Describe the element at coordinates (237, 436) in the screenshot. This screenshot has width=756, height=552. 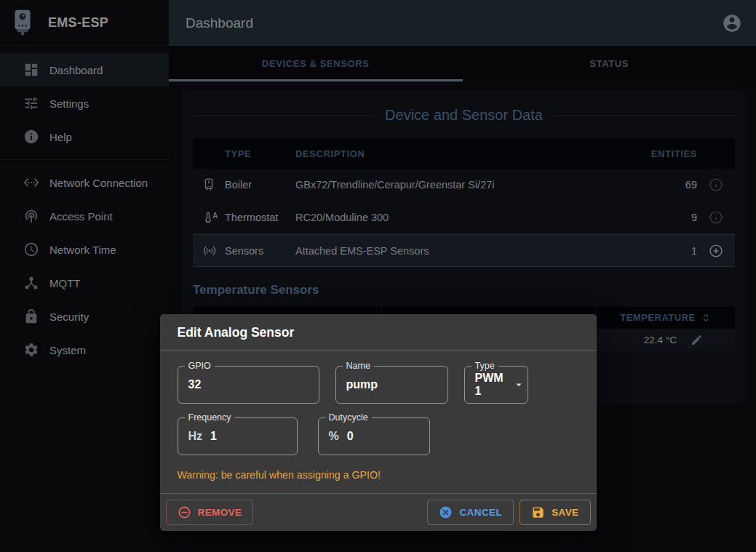
I see `frequency-field: Frequency Hz 1` at that location.